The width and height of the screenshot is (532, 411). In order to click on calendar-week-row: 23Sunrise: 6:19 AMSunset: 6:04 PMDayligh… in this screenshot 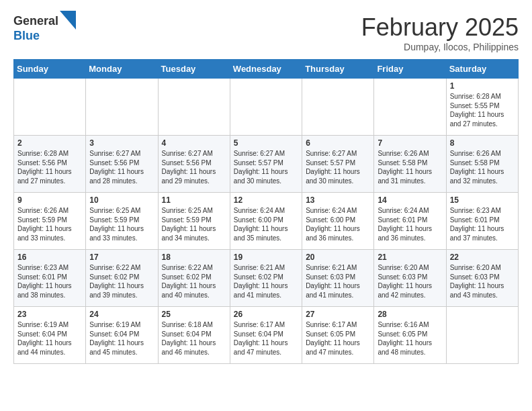, I will do `click(266, 336)`.